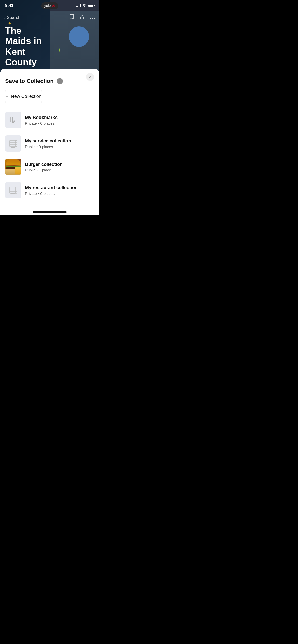 This screenshot has width=298, height=644. I want to click on close-x-icon: ×, so click(90, 77).